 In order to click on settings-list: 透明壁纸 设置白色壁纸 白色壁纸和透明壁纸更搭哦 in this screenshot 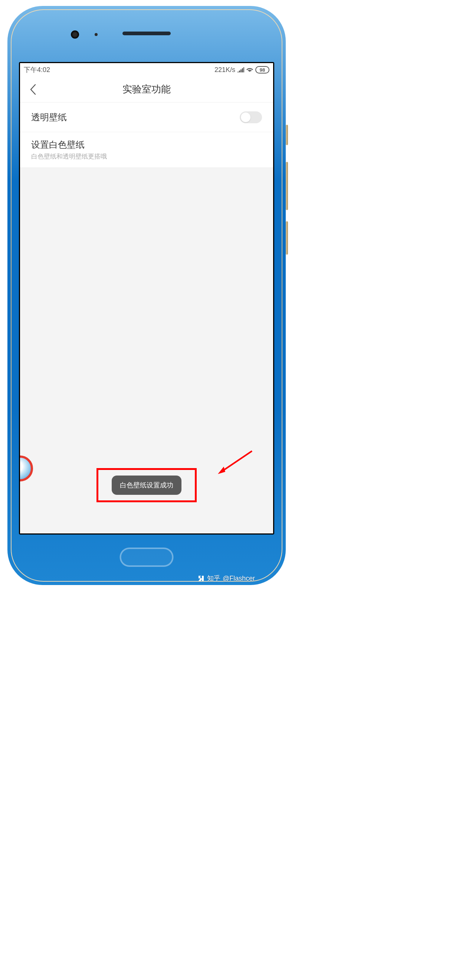, I will do `click(147, 135)`.